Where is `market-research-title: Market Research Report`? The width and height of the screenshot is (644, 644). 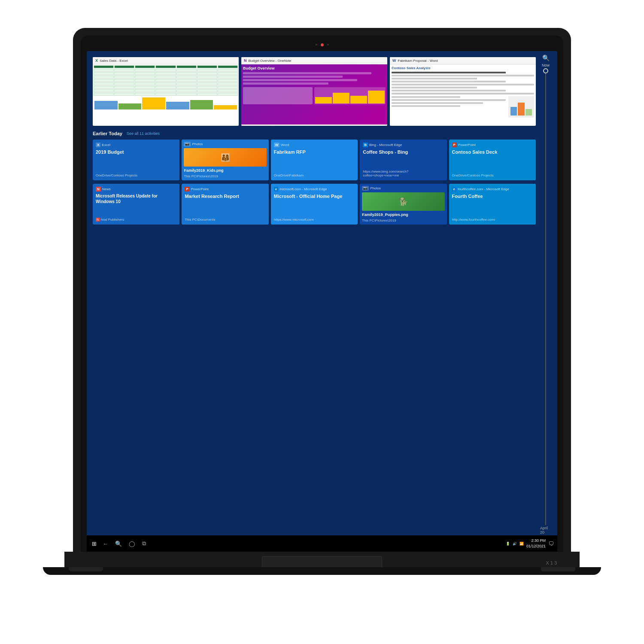
market-research-title: Market Research Report is located at coordinates (225, 205).